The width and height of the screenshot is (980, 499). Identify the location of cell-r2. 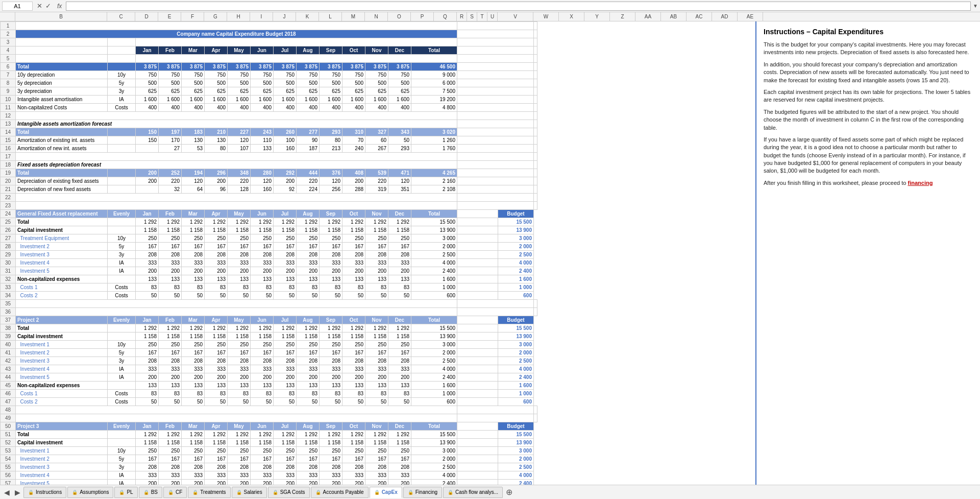
(496, 34).